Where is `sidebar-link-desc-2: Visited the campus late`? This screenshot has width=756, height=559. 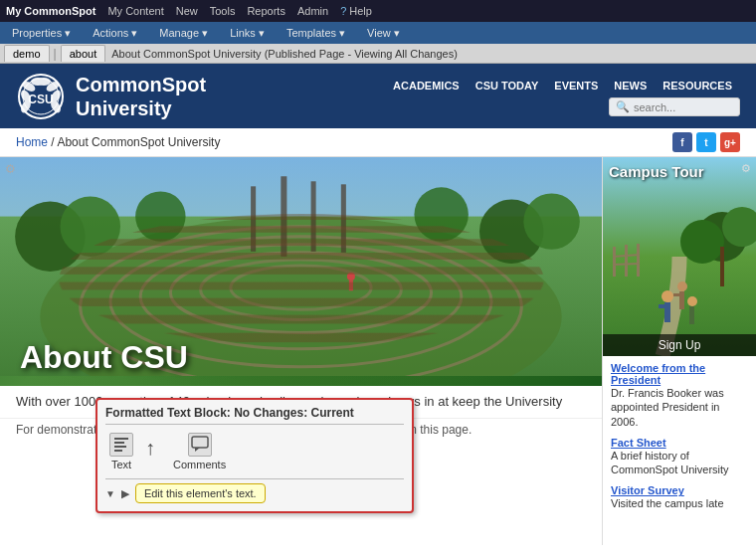 sidebar-link-desc-2: Visited the campus late is located at coordinates (679, 503).